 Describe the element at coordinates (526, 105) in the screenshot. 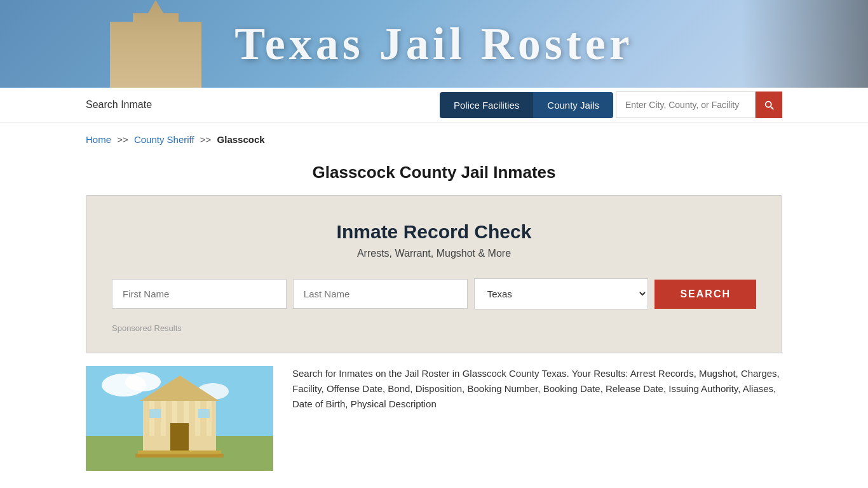

I see `facility-type-buttons: Police Facilities County Jails` at that location.